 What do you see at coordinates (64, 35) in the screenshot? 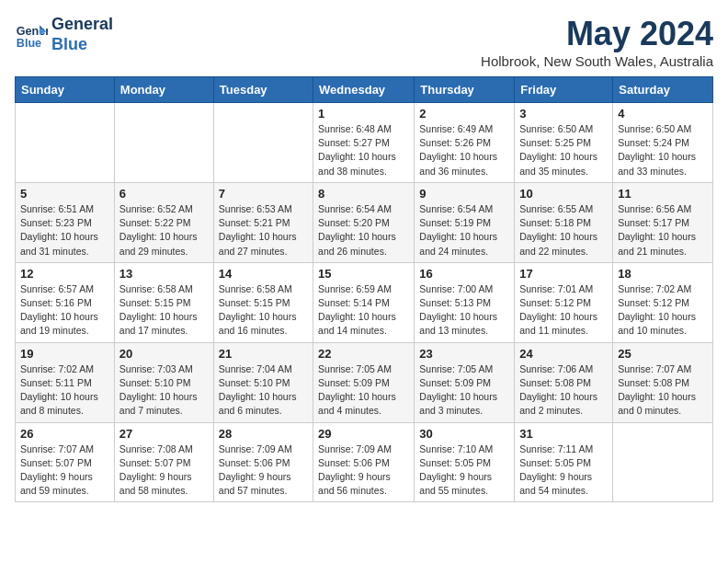
I see `logo: General Blue General Blue` at bounding box center [64, 35].